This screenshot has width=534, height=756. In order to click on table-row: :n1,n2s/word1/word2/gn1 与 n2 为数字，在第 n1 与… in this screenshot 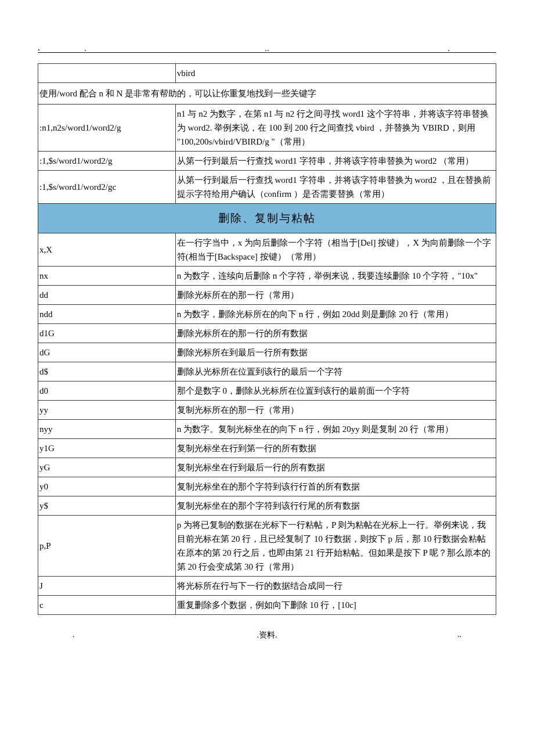, I will do `click(267, 128)`.